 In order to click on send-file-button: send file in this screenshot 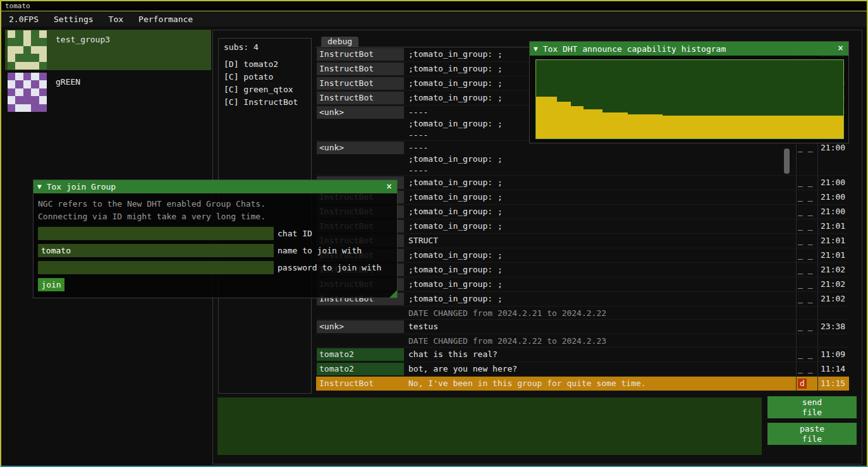, I will do `click(812, 407)`.